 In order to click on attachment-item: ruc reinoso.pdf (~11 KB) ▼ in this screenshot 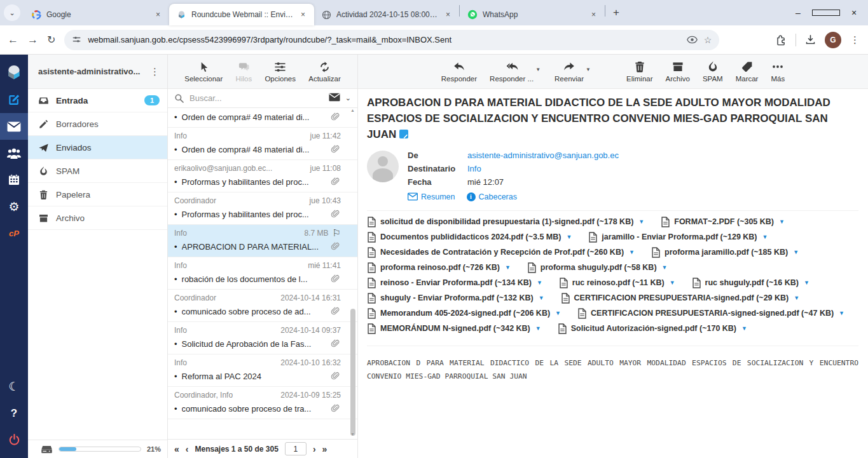, I will do `click(617, 283)`.